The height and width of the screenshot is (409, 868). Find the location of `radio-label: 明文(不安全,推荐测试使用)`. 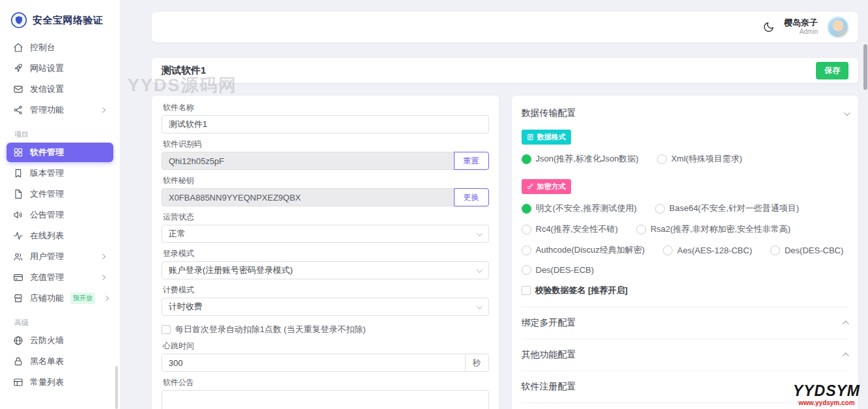

radio-label: 明文(不安全,推荐测试使用) is located at coordinates (586, 208).